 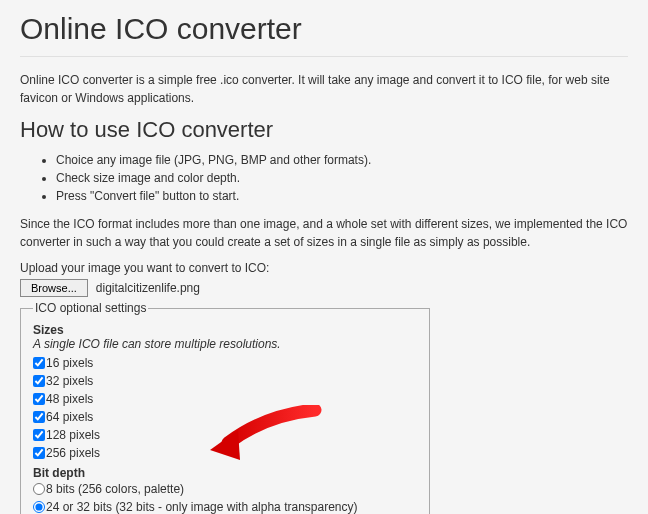 I want to click on size-label: 32 pixels, so click(x=70, y=381).